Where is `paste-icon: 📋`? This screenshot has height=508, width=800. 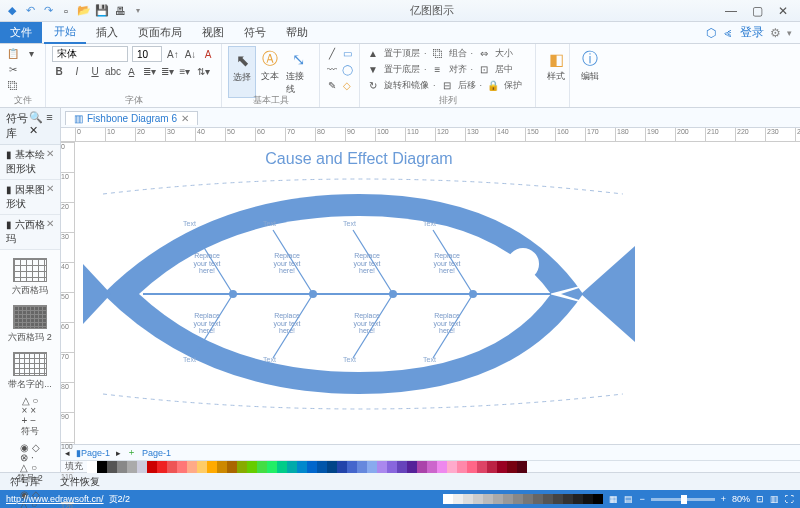 paste-icon: 📋 is located at coordinates (13, 53).